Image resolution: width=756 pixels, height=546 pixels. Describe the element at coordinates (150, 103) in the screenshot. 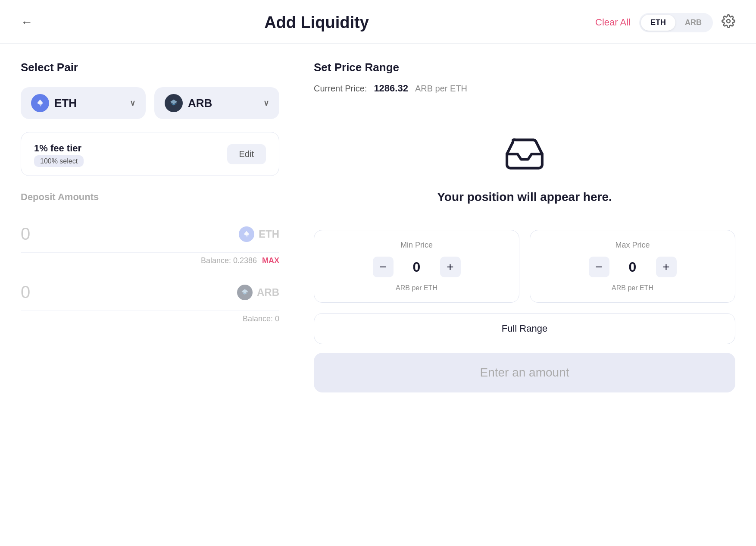

I see `pair-selectors: ETH ∨ ARB ∨` at that location.